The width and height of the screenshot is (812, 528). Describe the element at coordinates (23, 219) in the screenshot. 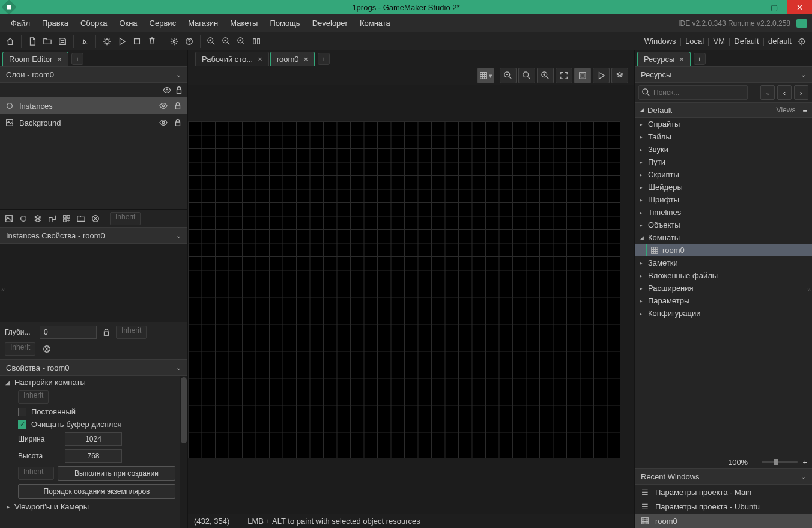

I see `add-instance-layer-button` at that location.